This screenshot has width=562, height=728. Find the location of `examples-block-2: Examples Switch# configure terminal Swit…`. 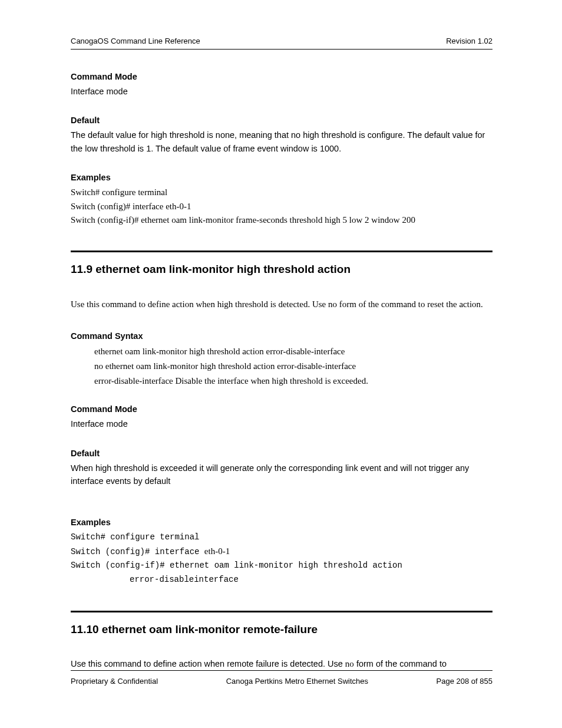

examples-block-2: Examples Switch# configure terminal Swit… is located at coordinates (282, 552).